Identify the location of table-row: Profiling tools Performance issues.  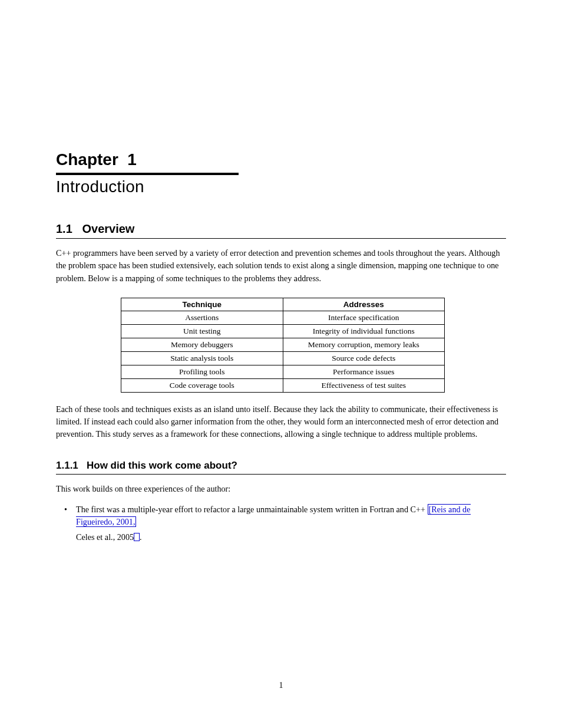
(283, 371).